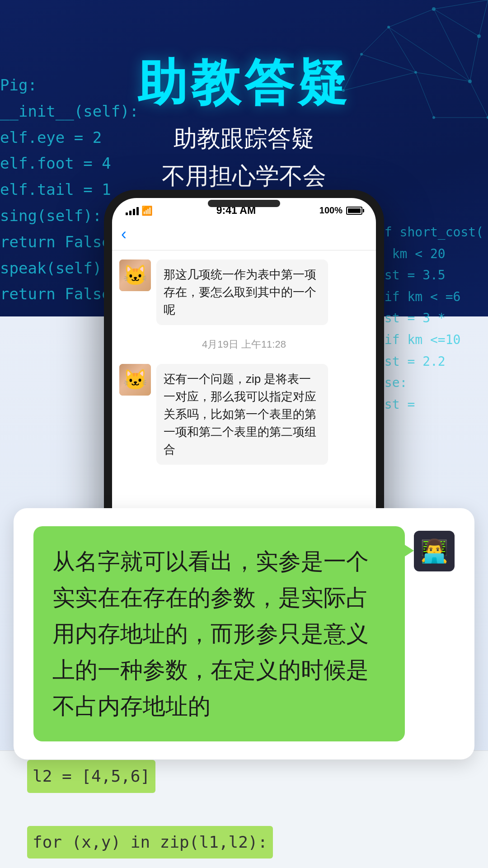 The height and width of the screenshot is (868, 488). I want to click on code-line: cost = 3 *, so click(427, 318).